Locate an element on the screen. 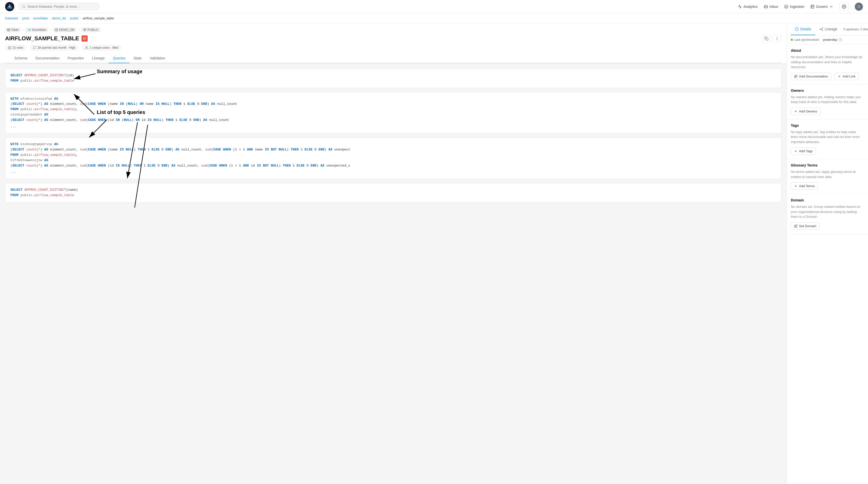  query-item: WITH kzuhouqhqmymrvsp AS (SELECT count(*… is located at coordinates (393, 159).